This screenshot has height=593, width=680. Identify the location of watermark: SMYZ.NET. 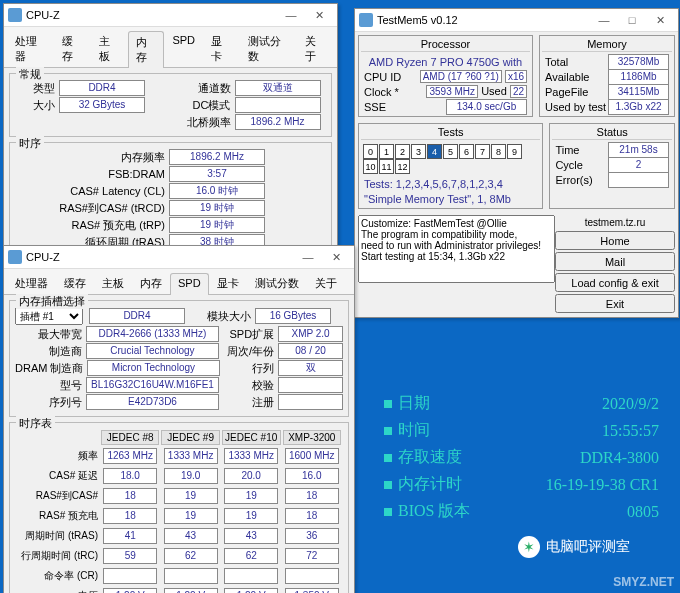
(644, 582).